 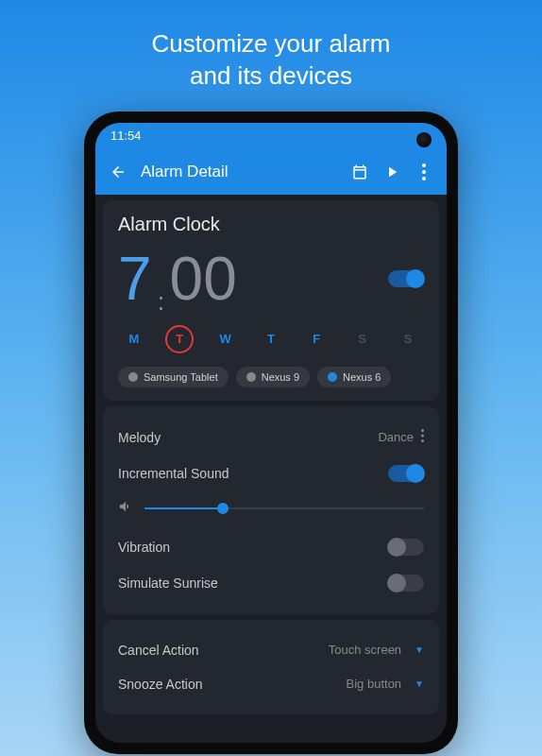 I want to click on volume-slider-row, so click(x=271, y=510).